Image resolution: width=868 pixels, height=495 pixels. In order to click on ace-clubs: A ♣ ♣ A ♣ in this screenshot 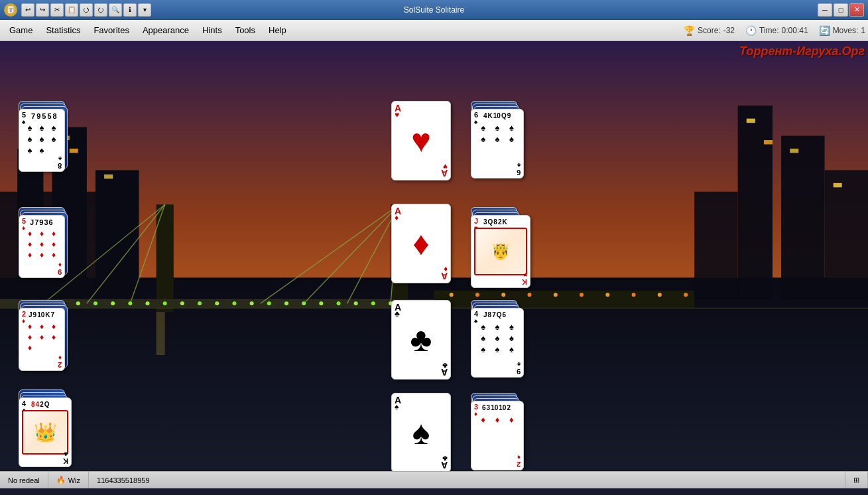, I will do `click(421, 340)`.